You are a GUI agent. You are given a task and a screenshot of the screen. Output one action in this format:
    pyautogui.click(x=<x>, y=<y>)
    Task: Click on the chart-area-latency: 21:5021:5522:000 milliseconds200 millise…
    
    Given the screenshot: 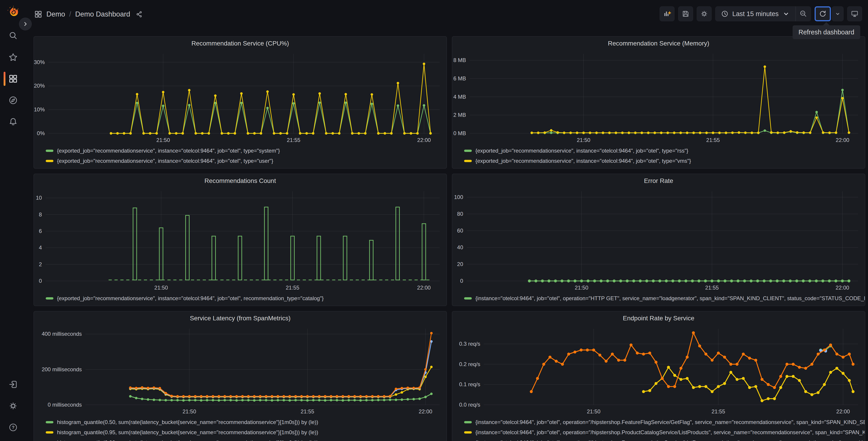 What is the action you would take?
    pyautogui.click(x=240, y=371)
    